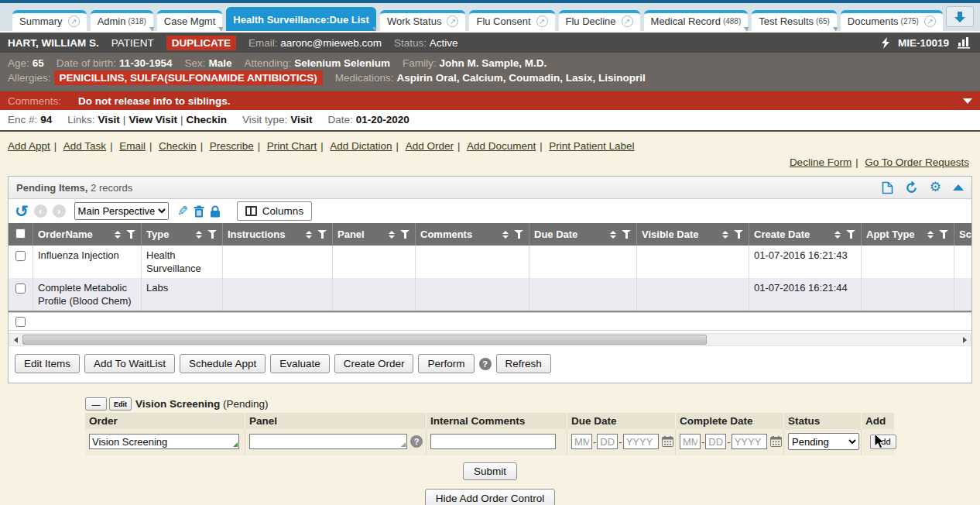 The width and height of the screenshot is (980, 505). Describe the element at coordinates (965, 43) in the screenshot. I see `bar-chart-icon` at that location.